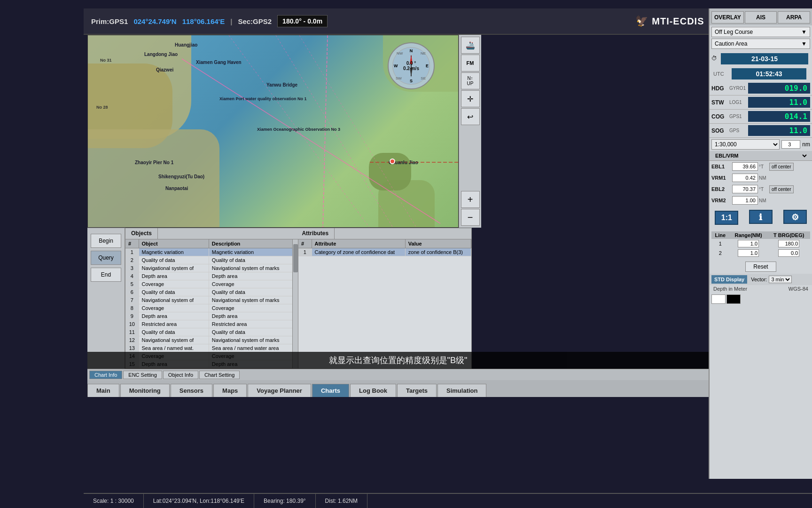 Image resolution: width=812 pixels, height=508 pixels. What do you see at coordinates (761, 17) in the screenshot?
I see `ais-button: AIS` at bounding box center [761, 17].